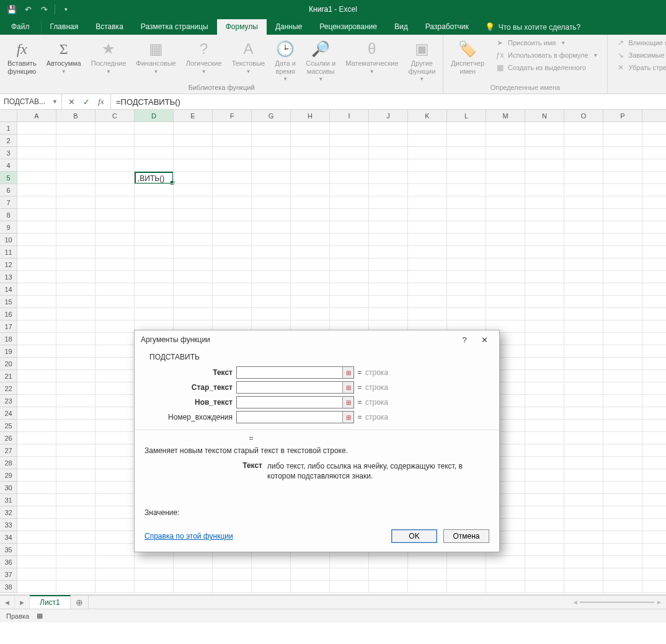 The height and width of the screenshot is (644, 666). What do you see at coordinates (12, 9) in the screenshot?
I see `save-icon: 💾` at bounding box center [12, 9].